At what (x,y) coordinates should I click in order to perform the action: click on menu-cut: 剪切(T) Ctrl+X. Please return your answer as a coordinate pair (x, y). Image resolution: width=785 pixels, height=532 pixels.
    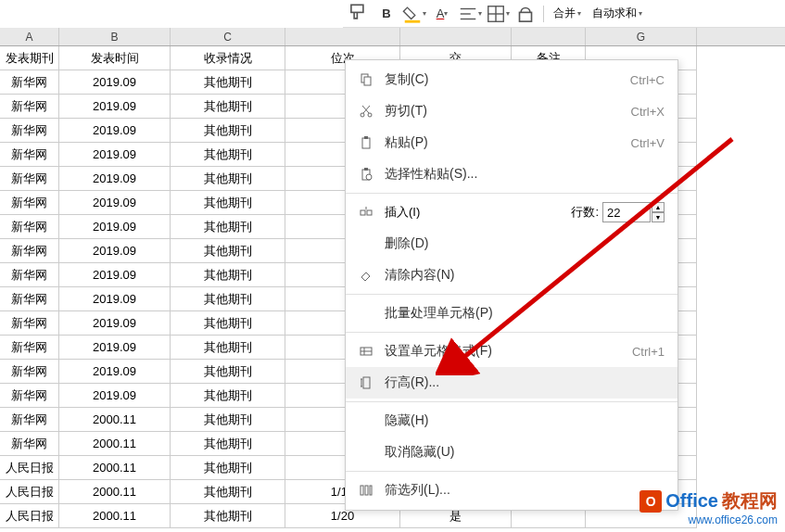
    Looking at the image, I should click on (512, 111).